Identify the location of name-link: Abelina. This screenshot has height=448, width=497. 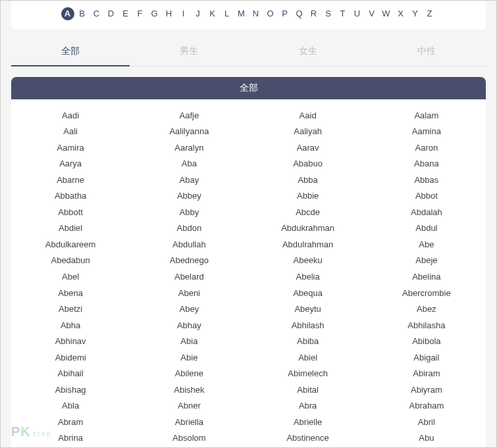
(427, 276).